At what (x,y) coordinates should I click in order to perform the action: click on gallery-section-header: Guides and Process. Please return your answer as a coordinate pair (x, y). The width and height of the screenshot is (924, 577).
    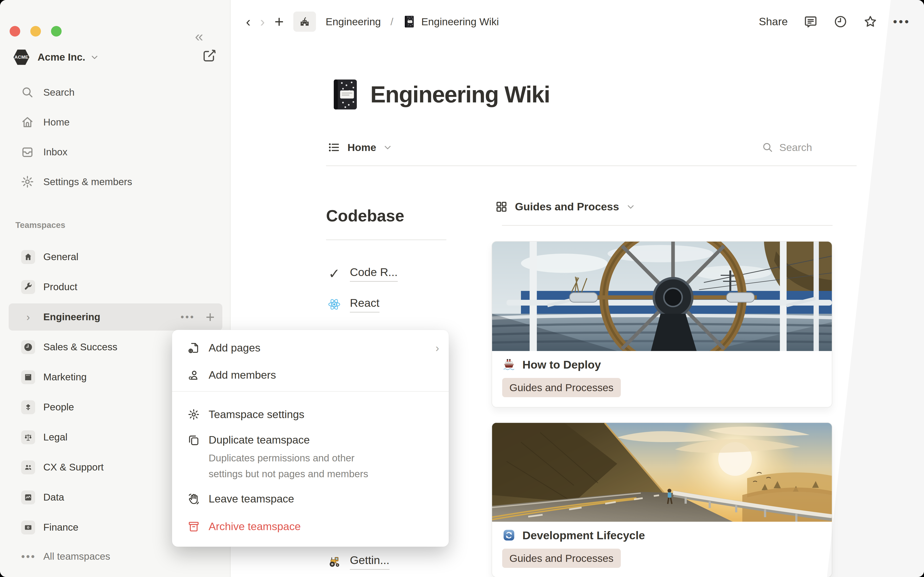
    Looking at the image, I should click on (565, 207).